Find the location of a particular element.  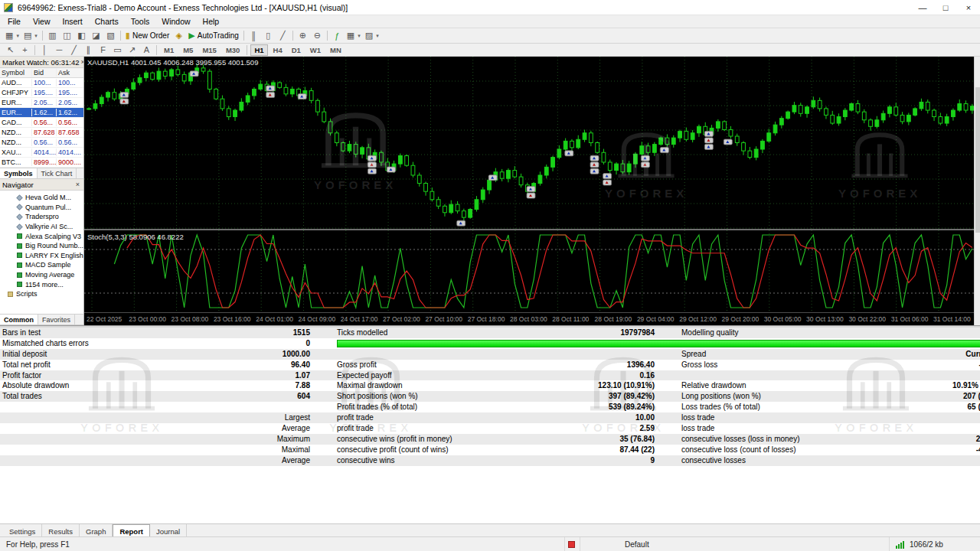

tab-symbols: Symbols is located at coordinates (18, 173).